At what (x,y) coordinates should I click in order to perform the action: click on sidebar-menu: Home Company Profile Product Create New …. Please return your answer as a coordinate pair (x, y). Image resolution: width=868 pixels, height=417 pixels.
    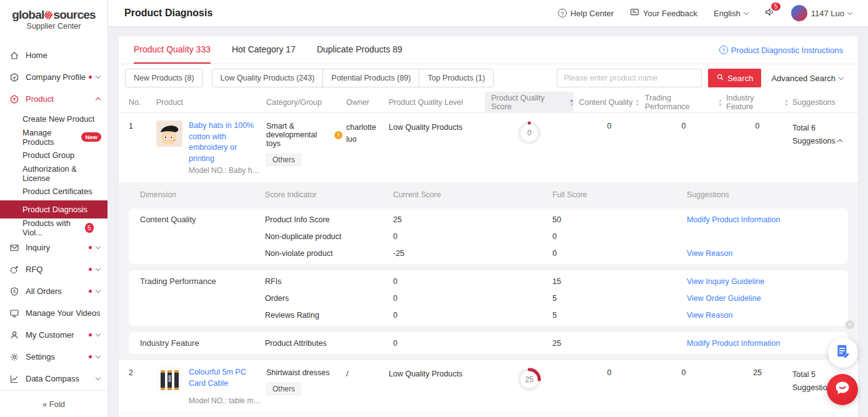
    Looking at the image, I should click on (54, 213).